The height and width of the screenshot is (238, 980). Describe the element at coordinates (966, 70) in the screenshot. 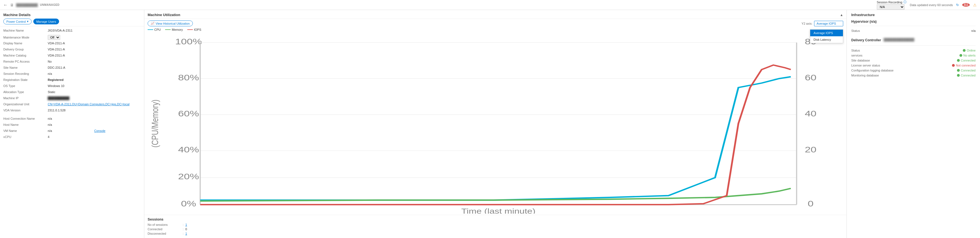

I see `dc-configlog-value: Connected` at that location.